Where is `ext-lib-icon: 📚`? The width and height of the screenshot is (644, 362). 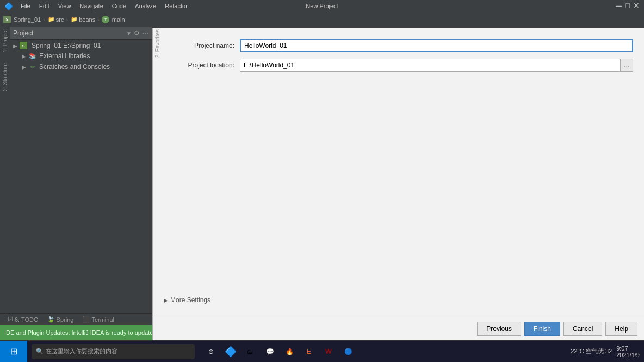
ext-lib-icon: 📚 is located at coordinates (33, 56).